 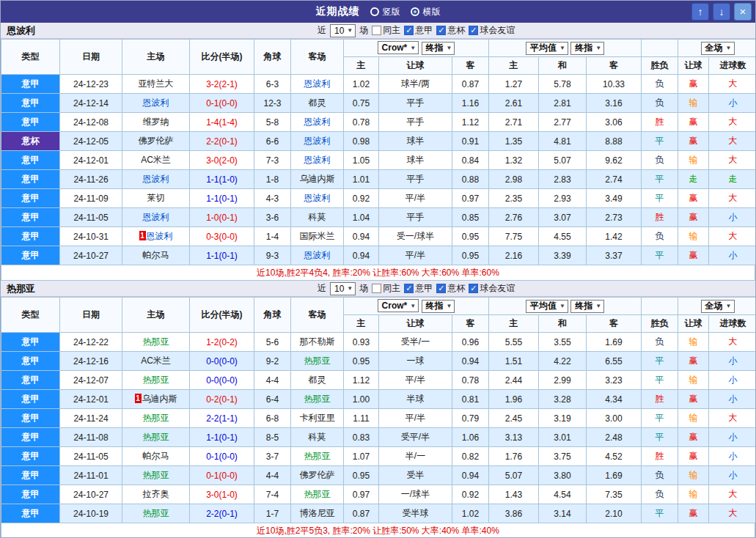 What do you see at coordinates (273, 218) in the screenshot?
I see `corners: 3-6` at bounding box center [273, 218].